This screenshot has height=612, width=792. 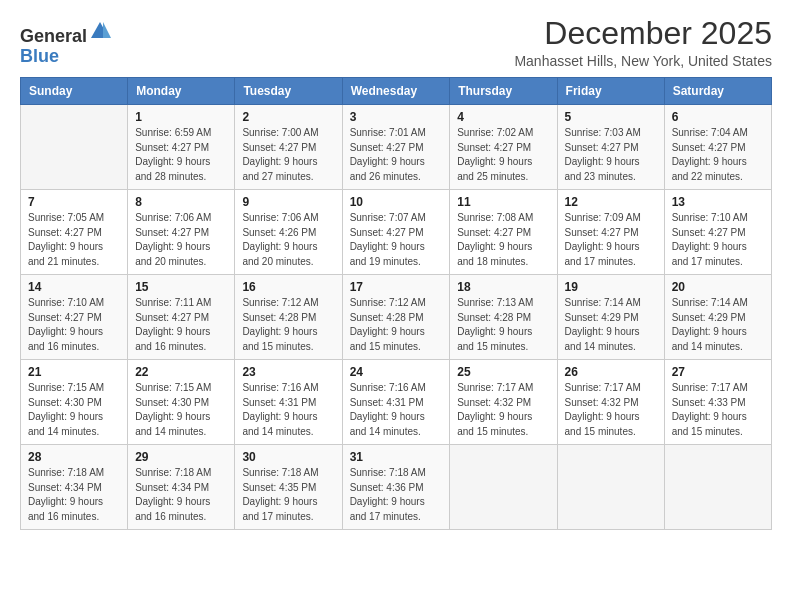 What do you see at coordinates (718, 155) in the screenshot?
I see `day-info: Sunrise: 7:04 AMSunset: 4:27 PMDaylight:…` at bounding box center [718, 155].